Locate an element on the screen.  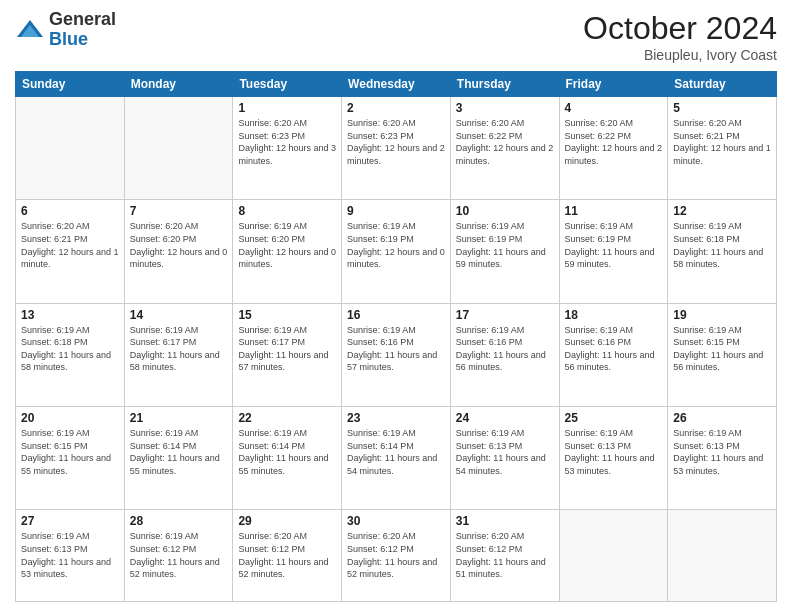
day-number: 18 is located at coordinates (614, 315).